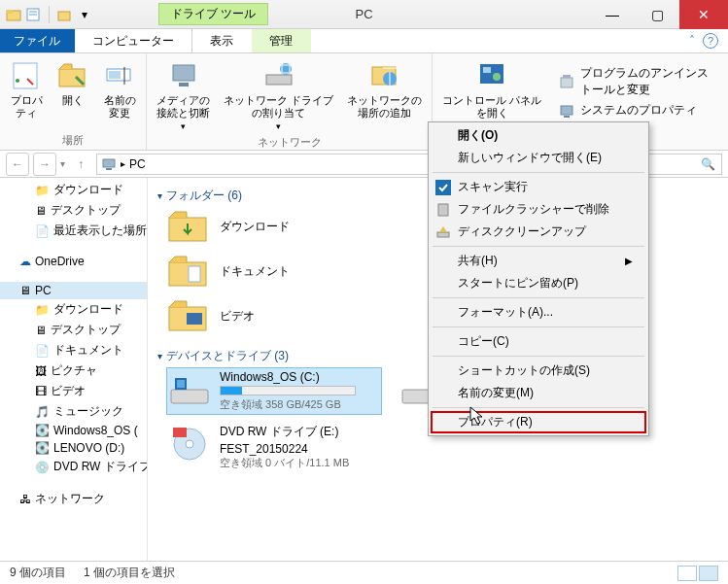 This screenshot has height=584, width=728. I want to click on network-icon: 🖧, so click(25, 499).